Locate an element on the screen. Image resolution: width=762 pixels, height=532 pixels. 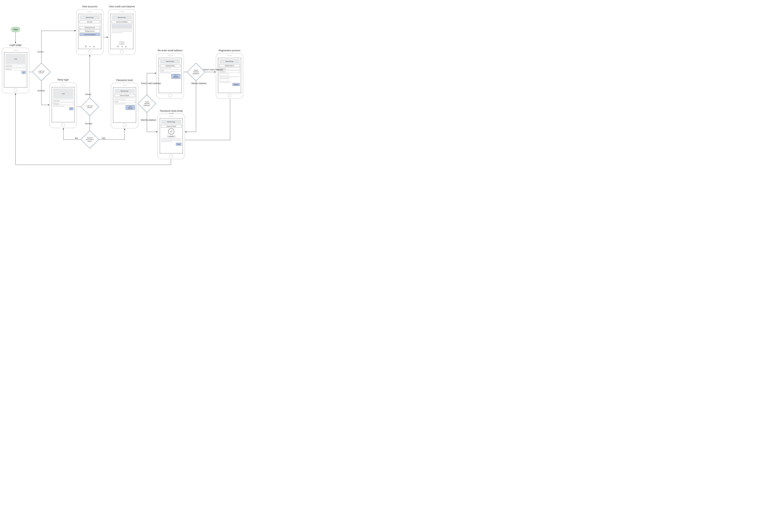
register-button: Register is located at coordinates (236, 85).